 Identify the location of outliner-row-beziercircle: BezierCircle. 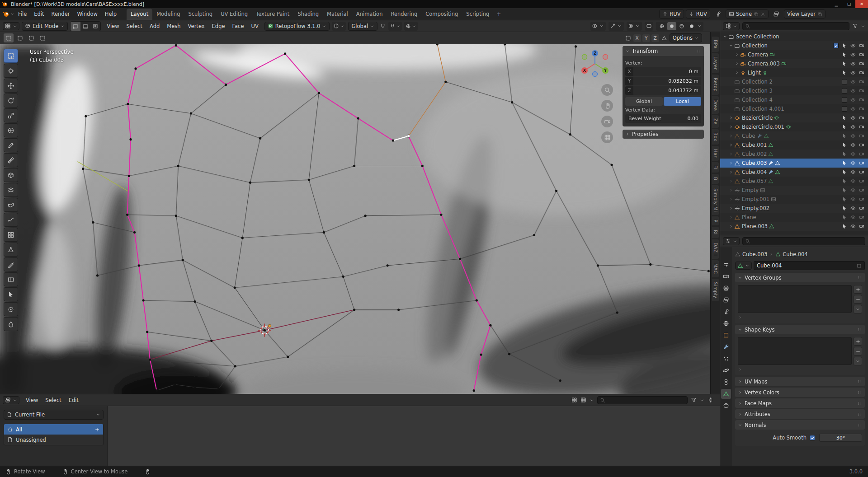
(794, 118).